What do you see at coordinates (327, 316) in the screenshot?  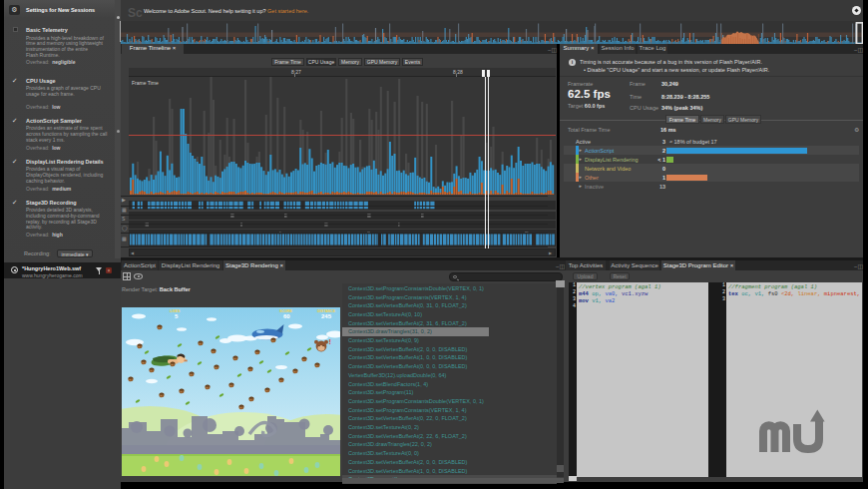 I see `svg-text: 245` at bounding box center [327, 316].